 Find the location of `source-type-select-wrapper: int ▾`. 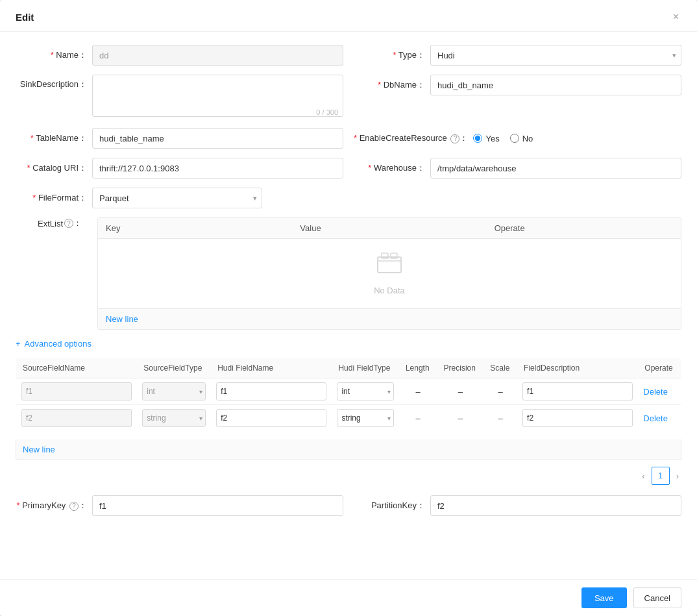

source-type-select-wrapper: int ▾ is located at coordinates (174, 391).